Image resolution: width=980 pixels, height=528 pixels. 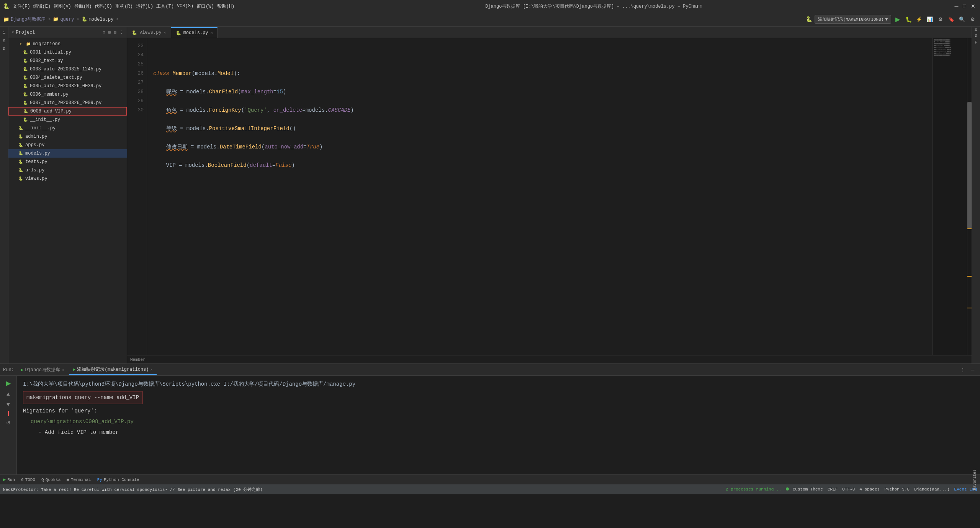 What do you see at coordinates (67, 86) in the screenshot?
I see `tree-item-0005: 🐍 0005_auto_20200326_0039.py` at bounding box center [67, 86].